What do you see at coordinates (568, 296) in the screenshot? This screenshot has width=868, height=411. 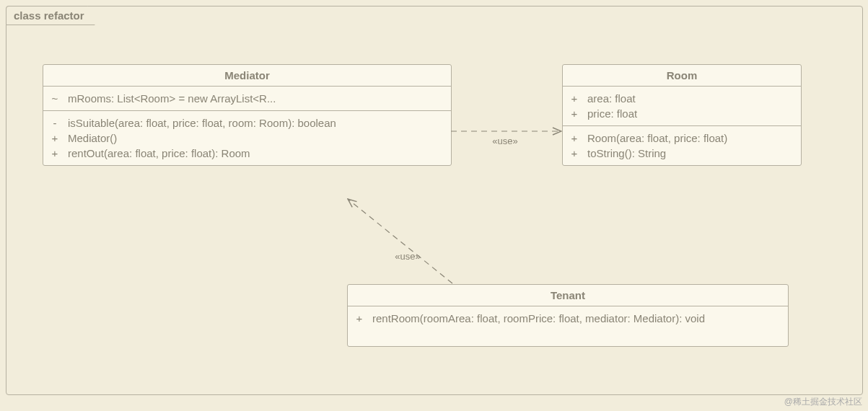 I see `class-title: Tenant` at bounding box center [568, 296].